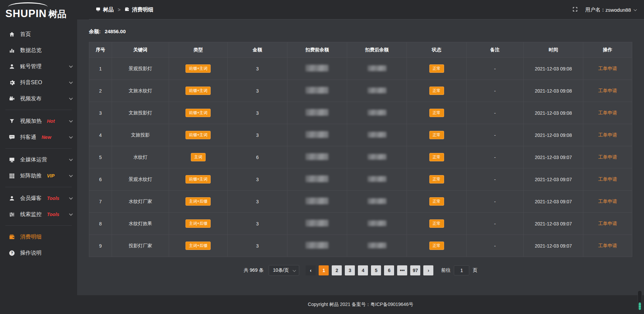 The width and height of the screenshot is (644, 314). What do you see at coordinates (361, 246) in the screenshot?
I see `table-row: 9投影灯厂家主词+后缀3正常-2021-12-03 09:07工单申请` at bounding box center [361, 246].